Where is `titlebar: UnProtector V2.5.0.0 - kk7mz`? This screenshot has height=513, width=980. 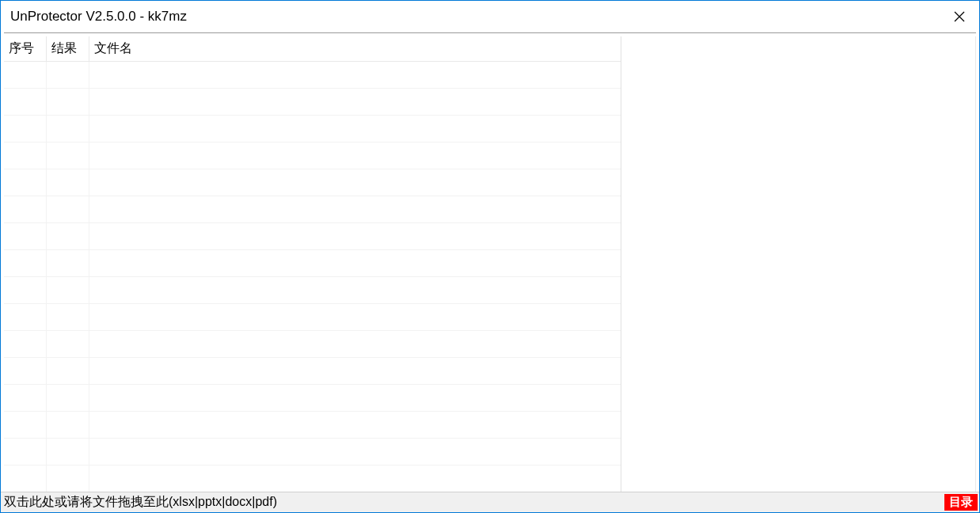 titlebar: UnProtector V2.5.0.0 - kk7mz is located at coordinates (490, 17).